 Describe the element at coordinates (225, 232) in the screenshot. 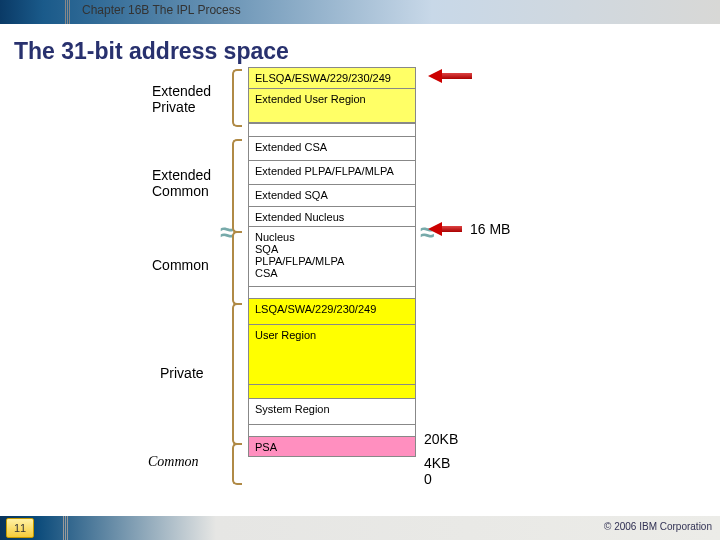

I see `wave-break-left: ≈` at that location.